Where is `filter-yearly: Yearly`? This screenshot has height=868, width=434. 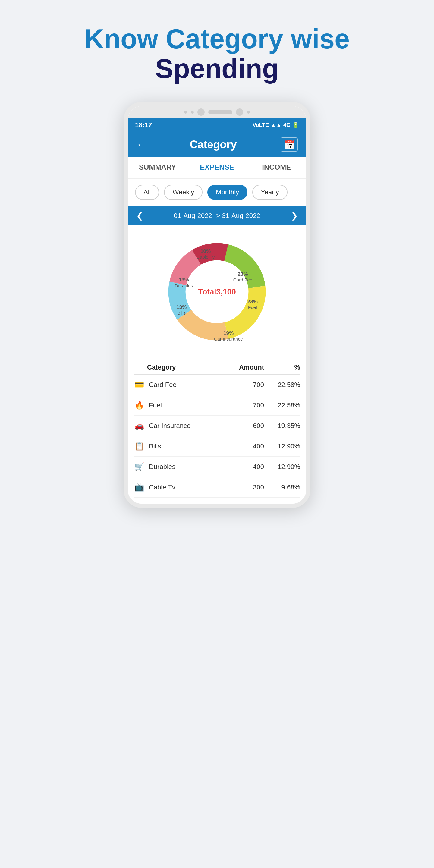 filter-yearly: Yearly is located at coordinates (270, 192).